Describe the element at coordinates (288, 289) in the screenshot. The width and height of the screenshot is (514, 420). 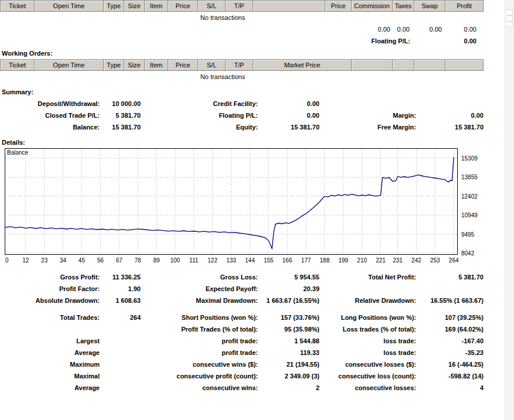
I see `stat-value: 20.39` at that location.